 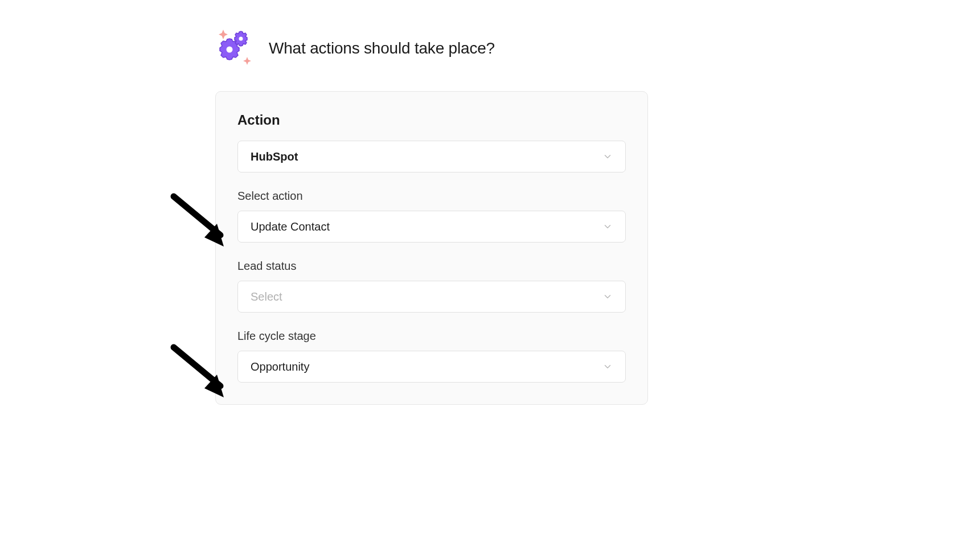 What do you see at coordinates (432, 297) in the screenshot?
I see `lead-status-select: Select` at bounding box center [432, 297].